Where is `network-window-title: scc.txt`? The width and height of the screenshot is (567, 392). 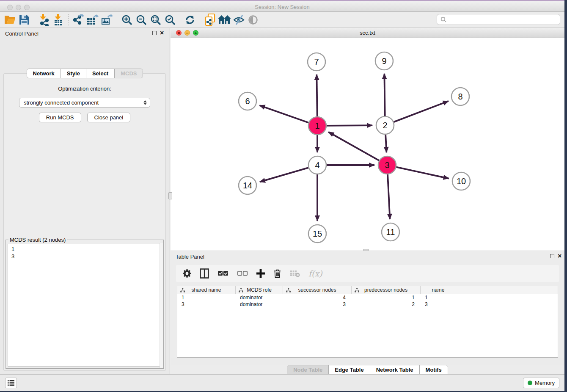 network-window-title: scc.txt is located at coordinates (367, 33).